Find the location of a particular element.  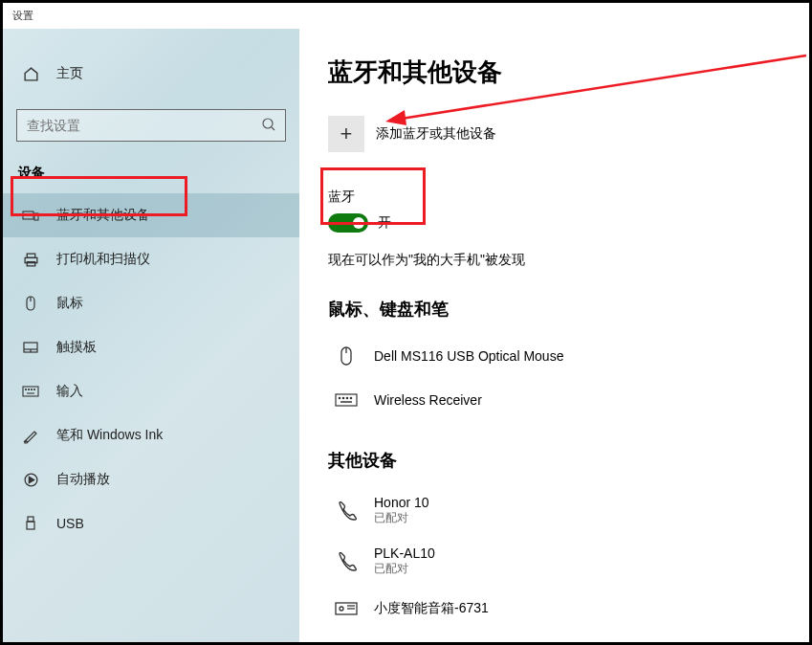

speaker-icon is located at coordinates (346, 609).